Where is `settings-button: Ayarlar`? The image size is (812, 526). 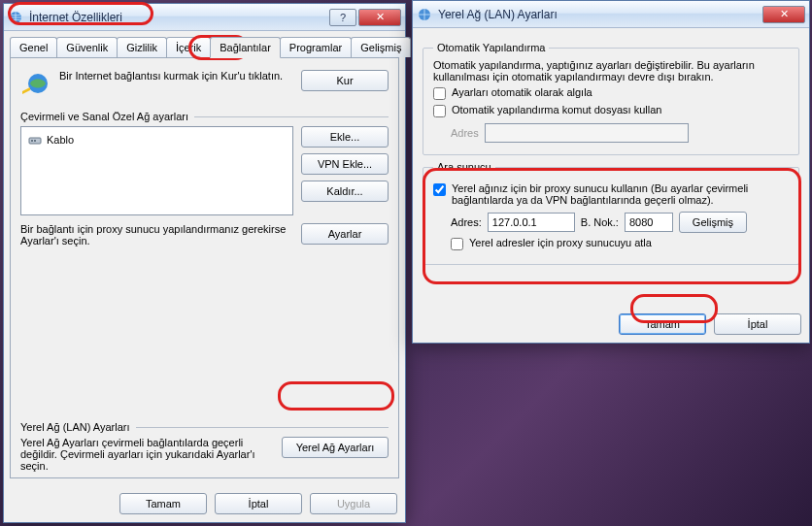
settings-button: Ayarlar is located at coordinates (345, 234).